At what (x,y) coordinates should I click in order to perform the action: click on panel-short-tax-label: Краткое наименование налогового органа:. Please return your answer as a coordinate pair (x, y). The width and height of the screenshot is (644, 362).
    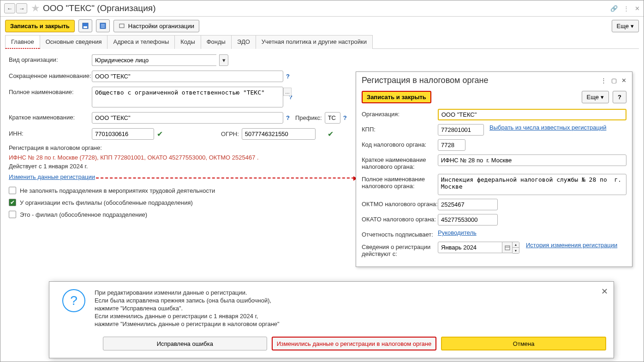
    Looking at the image, I should click on (400, 162).